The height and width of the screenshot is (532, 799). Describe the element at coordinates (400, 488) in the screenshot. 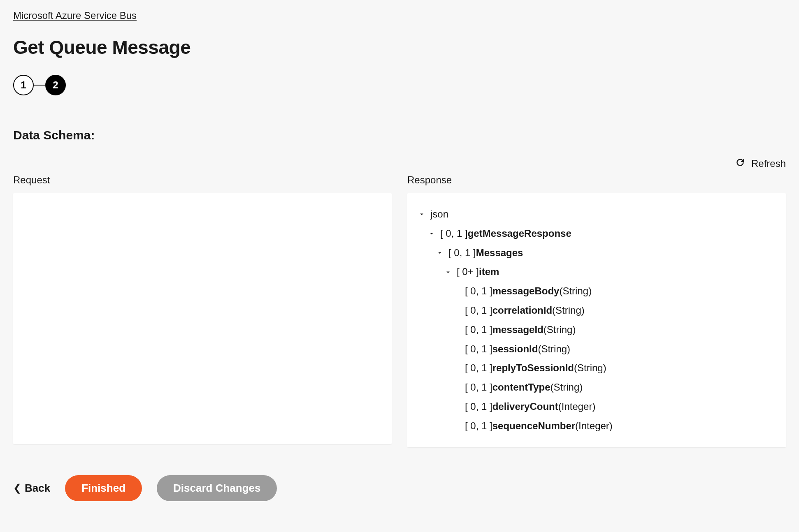

I see `footer-actions: ❮ Back Finished Discard Changes` at that location.